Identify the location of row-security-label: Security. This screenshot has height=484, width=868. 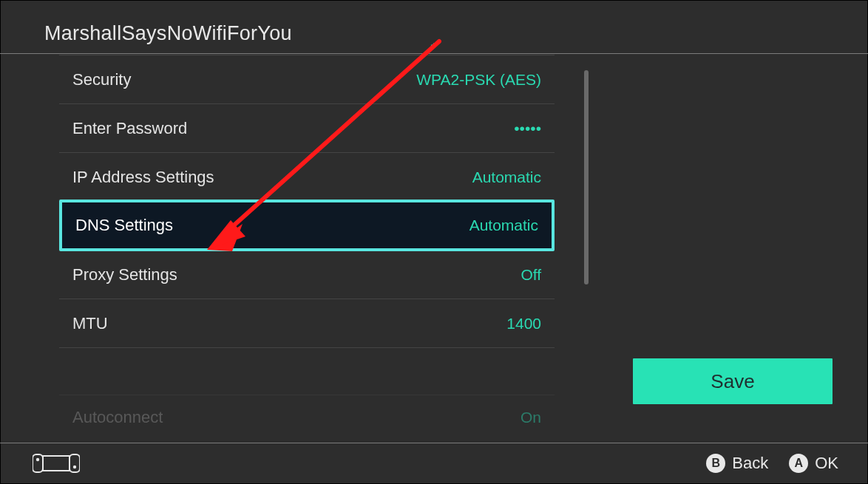
(102, 80).